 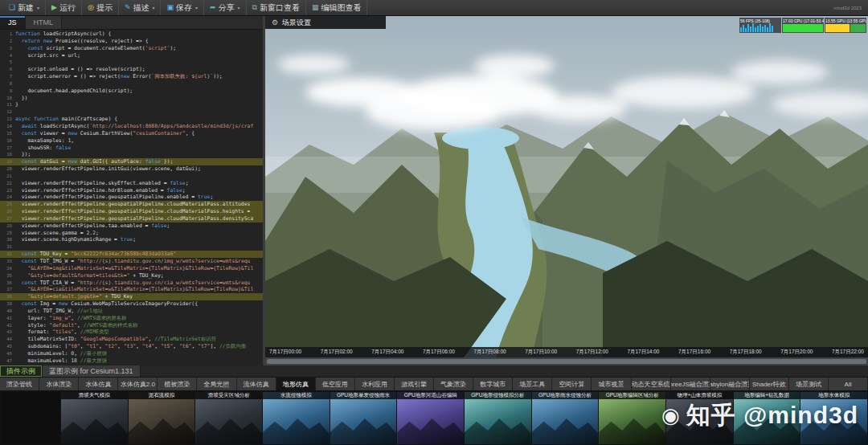 I want to click on editor-tab-js: JS, so click(x=13, y=22).